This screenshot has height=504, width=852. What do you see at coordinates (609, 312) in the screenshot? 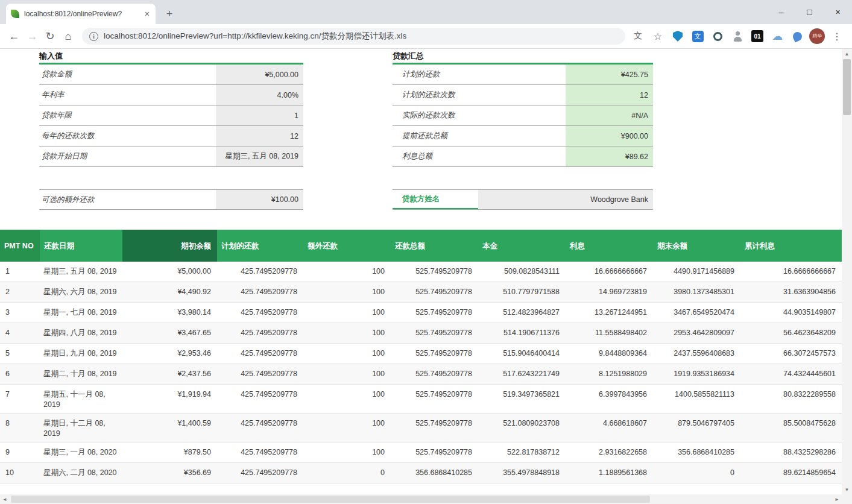
I see `table-cell: 13.2671244951` at bounding box center [609, 312].